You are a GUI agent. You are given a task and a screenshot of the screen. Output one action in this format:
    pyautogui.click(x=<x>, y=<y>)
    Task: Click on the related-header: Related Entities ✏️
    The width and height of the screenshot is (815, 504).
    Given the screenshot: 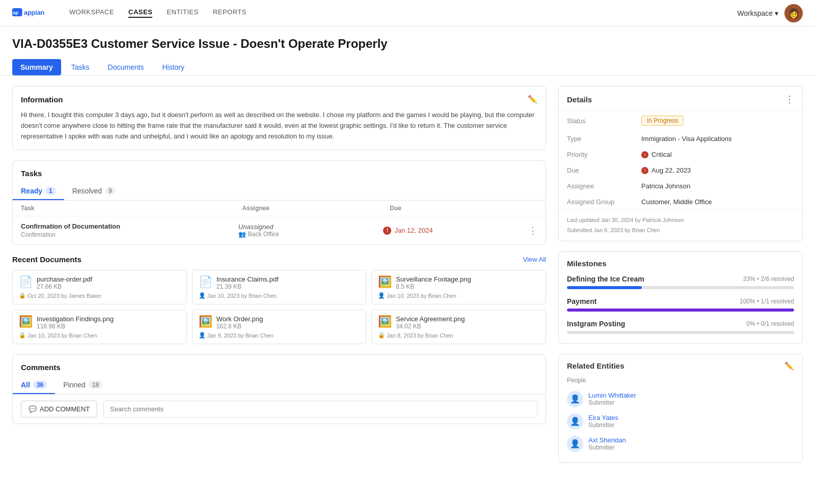 What is the action you would take?
    pyautogui.click(x=681, y=366)
    